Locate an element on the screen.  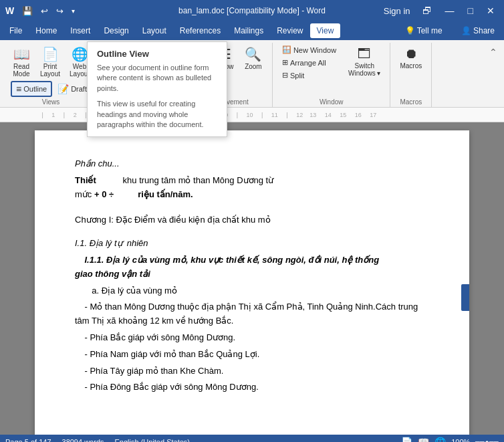
title-text: ban_lam.doc [Compatibility Mode] - Word is located at coordinates (252, 11).